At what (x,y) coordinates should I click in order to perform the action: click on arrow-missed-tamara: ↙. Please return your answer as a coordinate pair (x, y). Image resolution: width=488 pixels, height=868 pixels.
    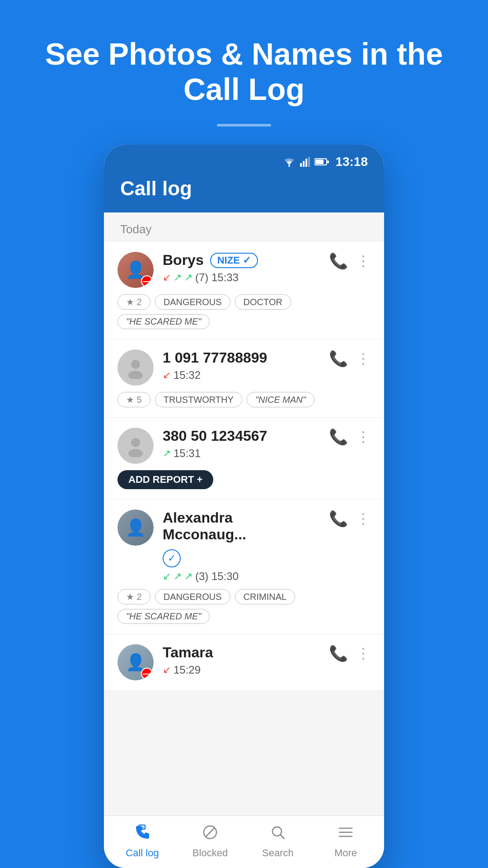
    Looking at the image, I should click on (167, 670).